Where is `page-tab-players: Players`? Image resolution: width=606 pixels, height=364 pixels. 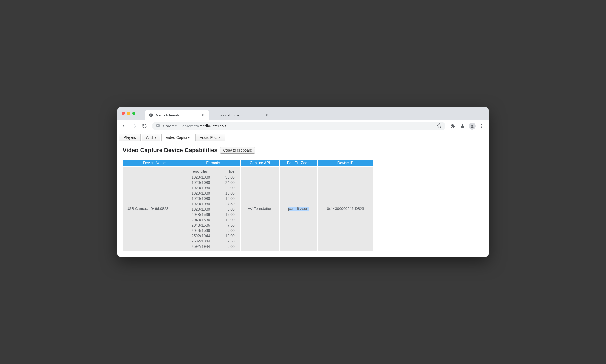
page-tab-players: Players is located at coordinates (130, 137).